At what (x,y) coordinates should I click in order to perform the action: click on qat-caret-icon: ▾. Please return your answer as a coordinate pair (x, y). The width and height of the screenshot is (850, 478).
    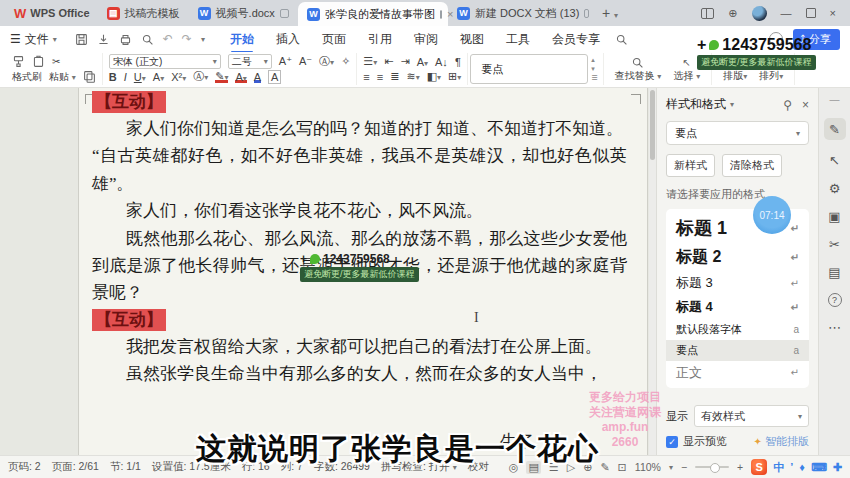
    Looking at the image, I should click on (203, 40).